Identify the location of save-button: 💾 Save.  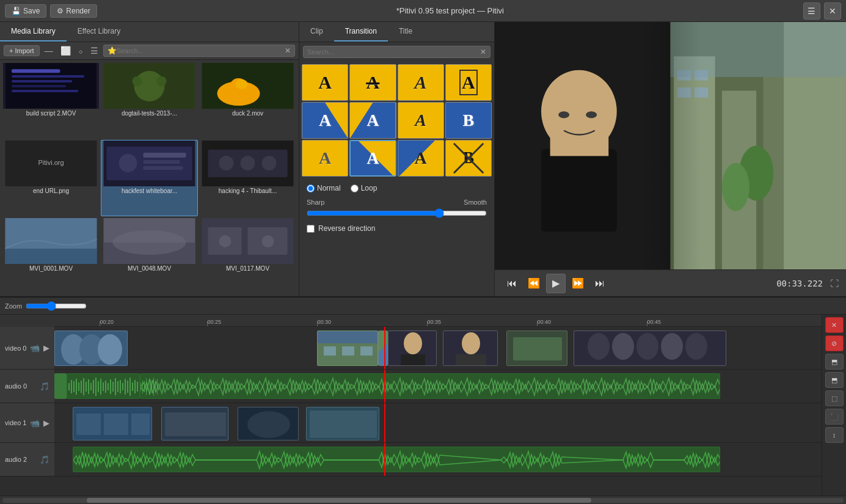
(26, 11).